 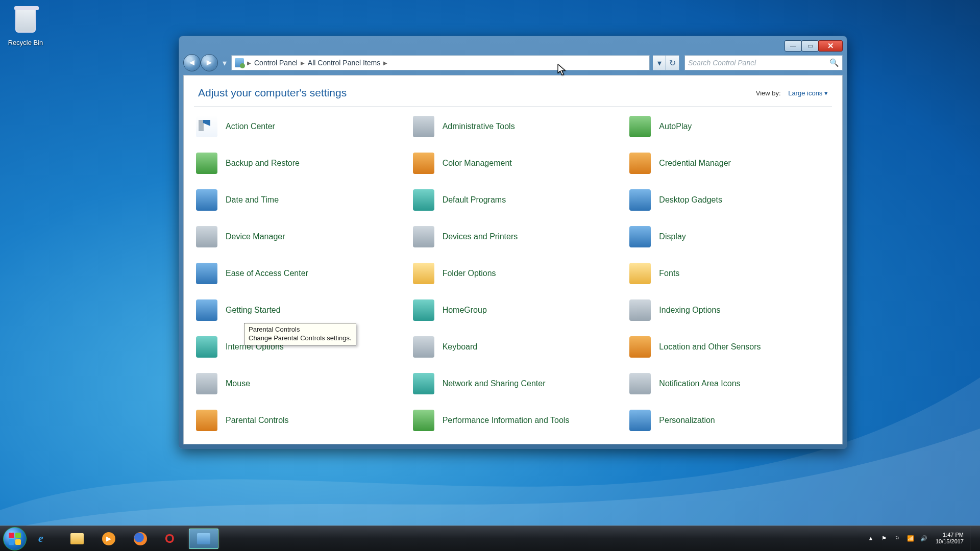 I want to click on cp-item-display: Display, so click(x=732, y=237).